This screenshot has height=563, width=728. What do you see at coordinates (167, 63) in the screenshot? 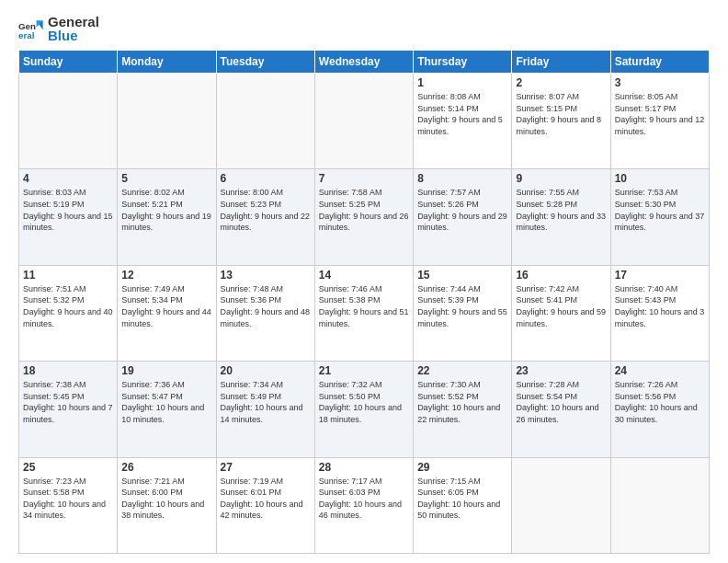
I see `weekday-monday: Monday` at bounding box center [167, 63].